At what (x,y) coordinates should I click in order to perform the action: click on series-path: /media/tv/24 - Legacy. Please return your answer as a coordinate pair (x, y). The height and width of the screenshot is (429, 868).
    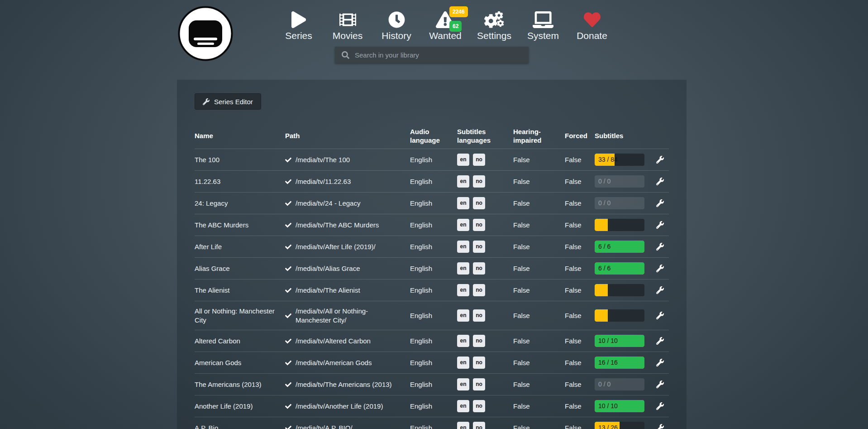
    Looking at the image, I should click on (348, 203).